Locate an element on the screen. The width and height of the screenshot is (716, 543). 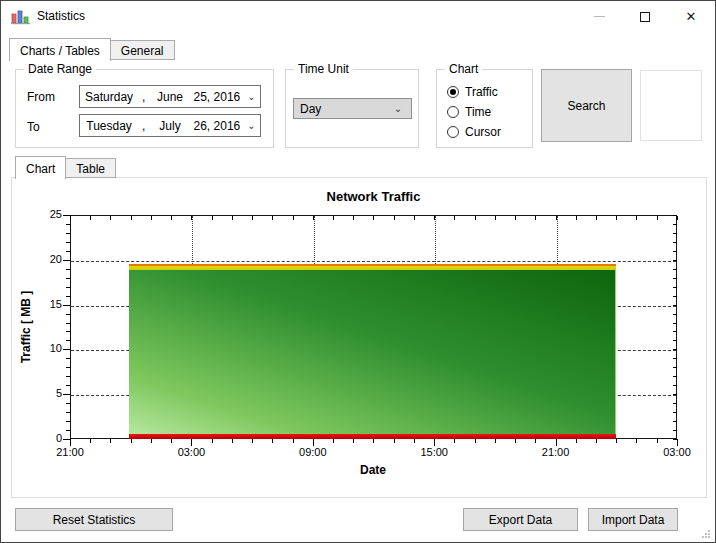
y-tick-label: 5 is located at coordinates (44, 393).